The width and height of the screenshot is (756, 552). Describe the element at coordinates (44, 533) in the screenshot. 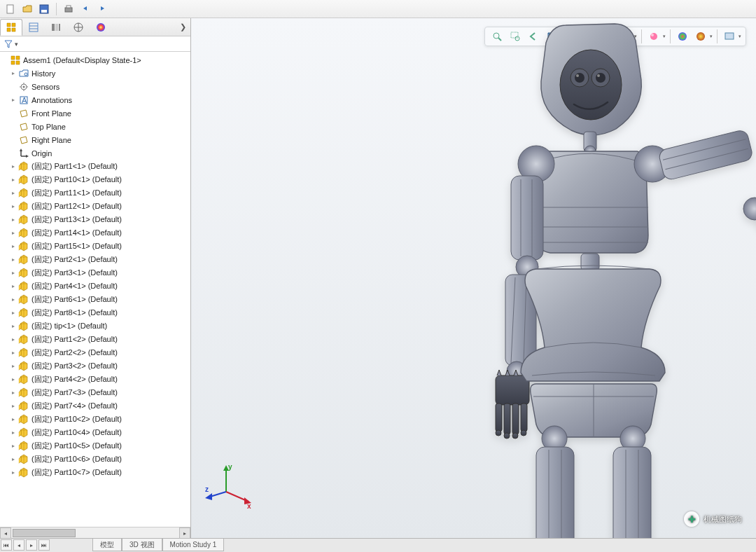

I see `scroll-thumb` at that location.